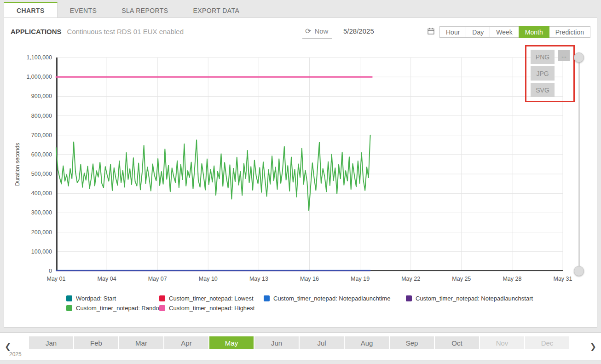 This screenshot has width=601, height=364. What do you see at coordinates (30, 10) in the screenshot?
I see `tab-charts: CHARTS` at bounding box center [30, 10].